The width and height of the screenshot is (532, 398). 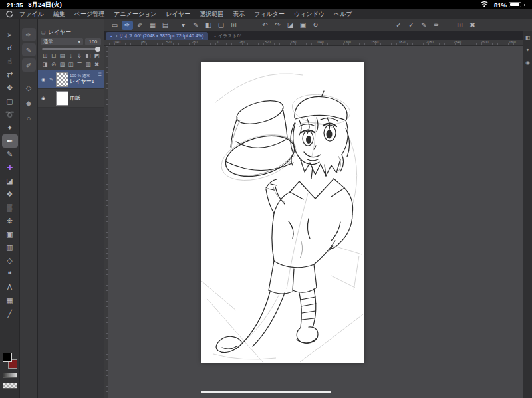 I want to click on redo-icon: ↷, so click(x=278, y=25).